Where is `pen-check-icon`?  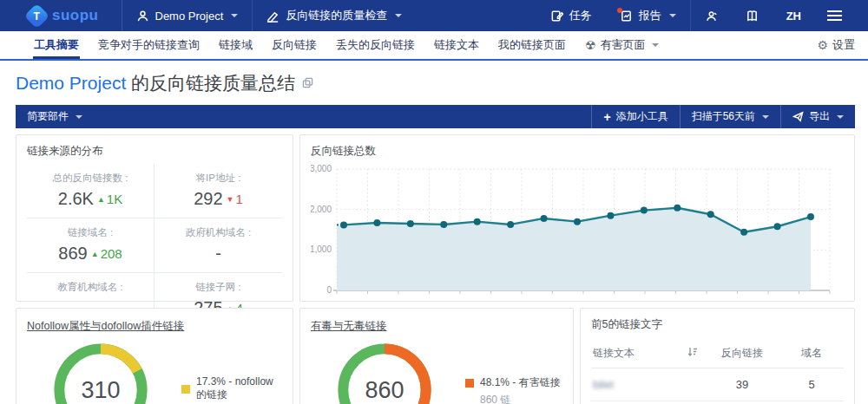
pen-check-icon is located at coordinates (273, 16).